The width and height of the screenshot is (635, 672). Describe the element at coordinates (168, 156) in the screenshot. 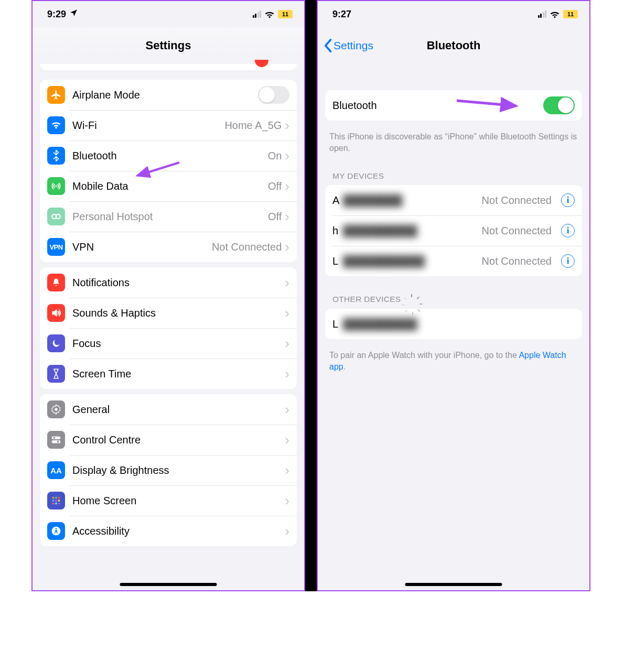

I see `settings-row-bluetooth: Bluetooth On ›` at that location.